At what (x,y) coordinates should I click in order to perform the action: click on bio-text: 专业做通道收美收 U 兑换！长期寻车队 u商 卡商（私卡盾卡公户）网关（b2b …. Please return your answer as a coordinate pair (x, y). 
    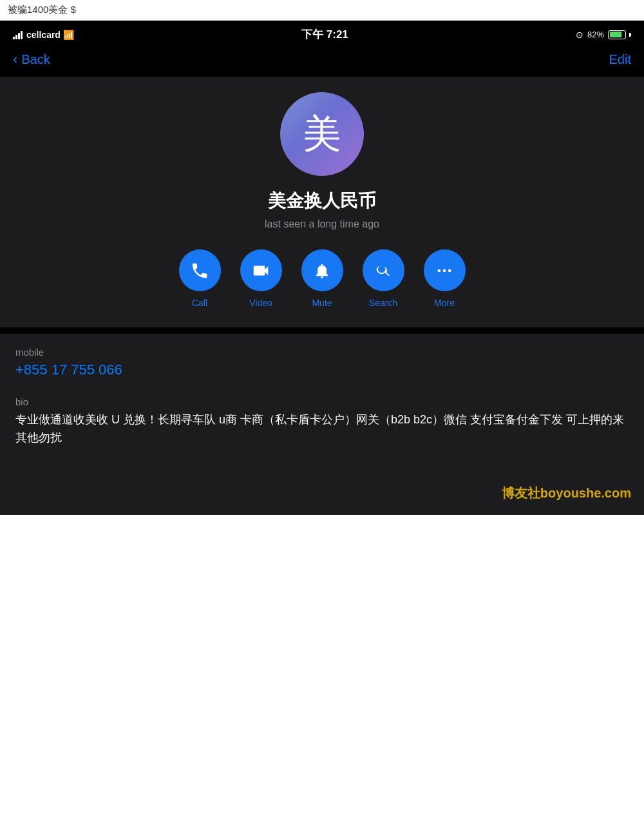
    Looking at the image, I should click on (322, 429).